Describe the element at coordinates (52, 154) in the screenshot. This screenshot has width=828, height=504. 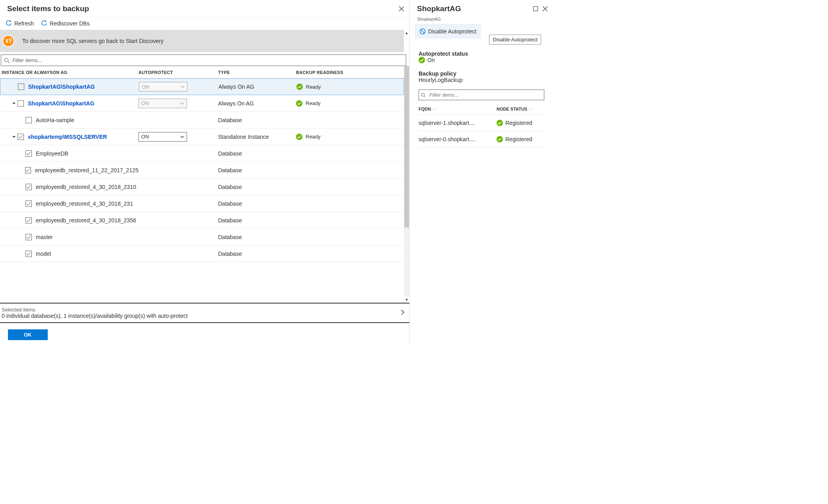
I see `row-name: EmployeeDB` at that location.